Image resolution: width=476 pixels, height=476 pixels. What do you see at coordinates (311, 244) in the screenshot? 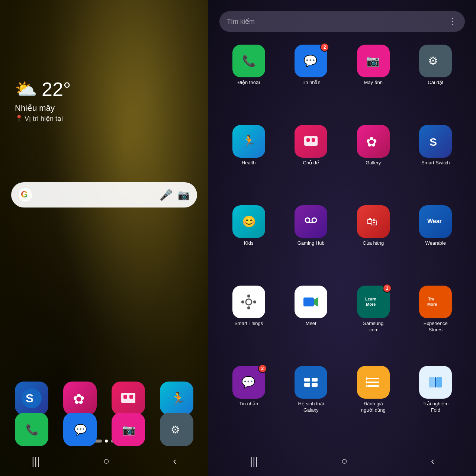
I see `app-gaming-hub: Gaming Hub` at bounding box center [311, 244].